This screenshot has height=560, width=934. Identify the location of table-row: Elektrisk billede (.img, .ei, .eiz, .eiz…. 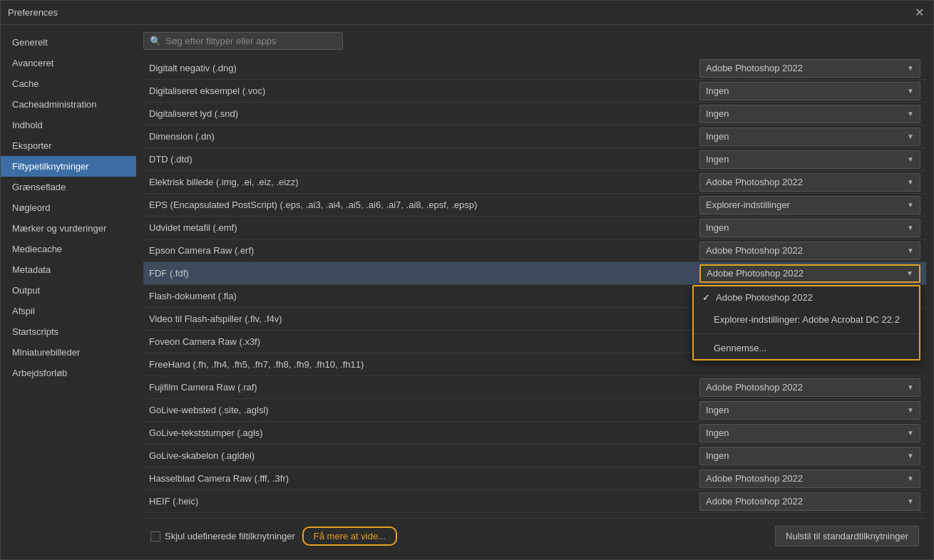
(535, 182).